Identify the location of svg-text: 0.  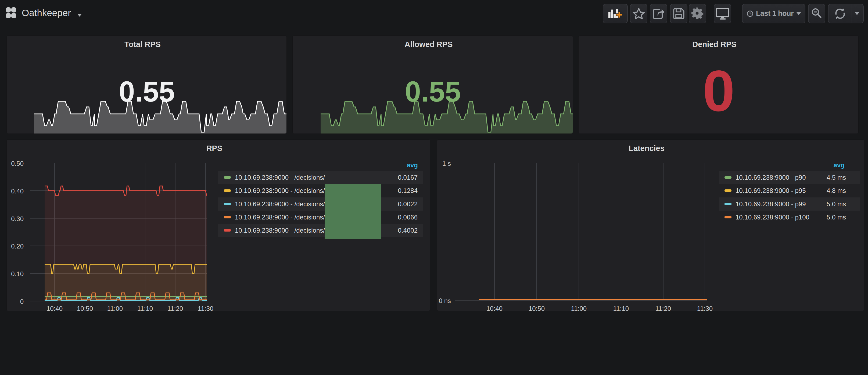
(22, 302).